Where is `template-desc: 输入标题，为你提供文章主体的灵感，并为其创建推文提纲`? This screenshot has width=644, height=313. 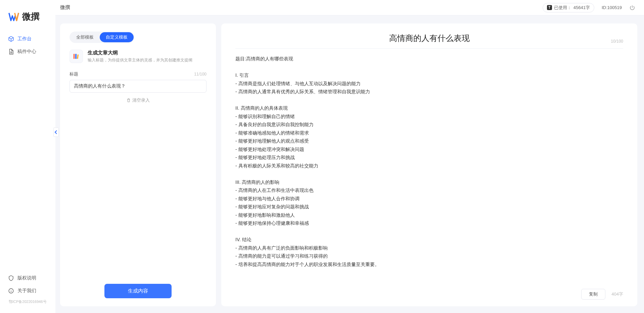
template-desc: 输入标题，为你提供文章主体的灵感，并为其创建推文提纲 is located at coordinates (140, 60).